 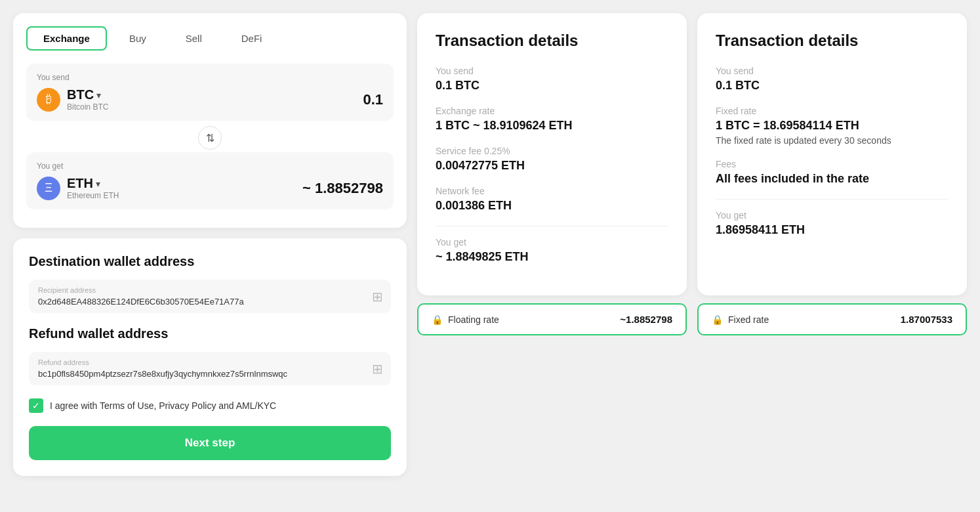 What do you see at coordinates (646, 319) in the screenshot?
I see `floating-rate-value: ~1.8852798` at bounding box center [646, 319].